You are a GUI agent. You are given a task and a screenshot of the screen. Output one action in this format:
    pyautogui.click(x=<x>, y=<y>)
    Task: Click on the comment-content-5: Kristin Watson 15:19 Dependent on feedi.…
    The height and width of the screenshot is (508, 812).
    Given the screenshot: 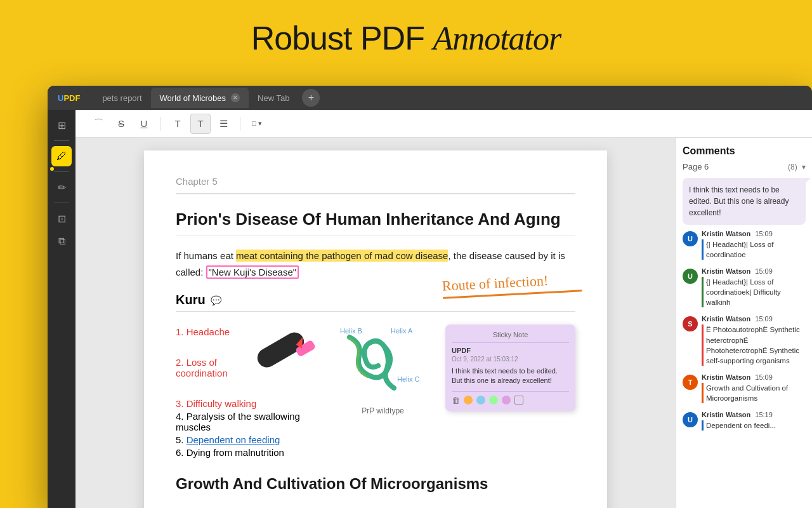 What is the action you would take?
    pyautogui.click(x=754, y=420)
    